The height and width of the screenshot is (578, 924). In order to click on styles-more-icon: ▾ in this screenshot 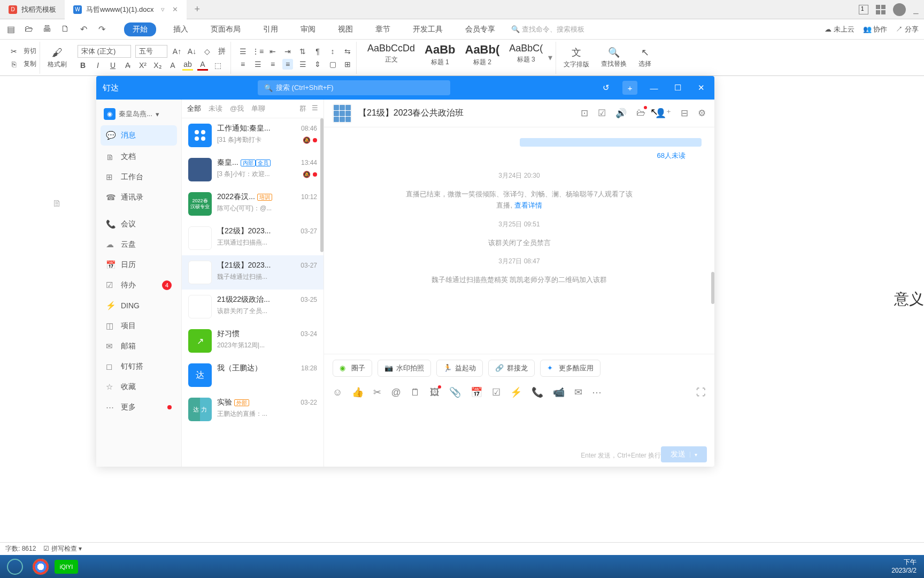, I will do `click(550, 58)`.